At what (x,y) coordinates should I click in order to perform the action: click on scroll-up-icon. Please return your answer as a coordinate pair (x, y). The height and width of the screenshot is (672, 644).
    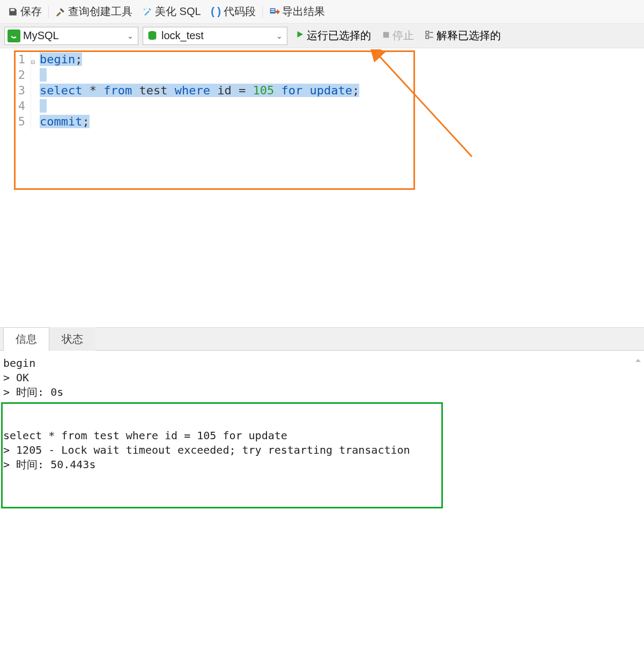
    Looking at the image, I should click on (638, 360).